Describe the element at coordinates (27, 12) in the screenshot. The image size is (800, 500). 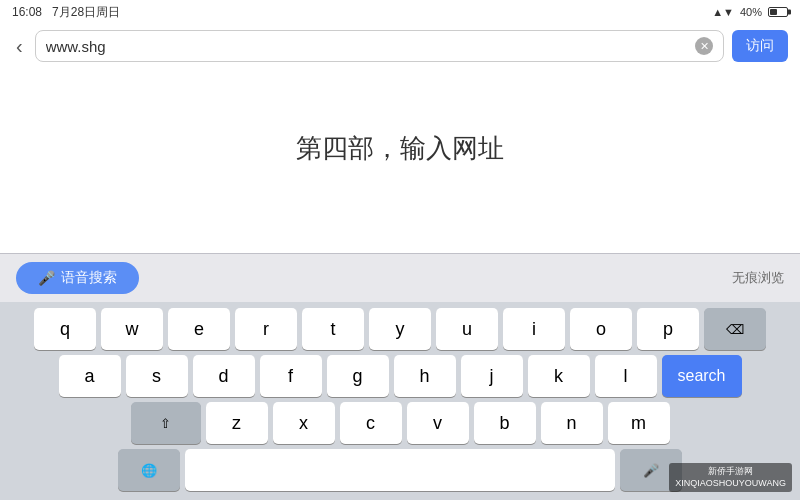
I see `status-time: 16:08` at that location.